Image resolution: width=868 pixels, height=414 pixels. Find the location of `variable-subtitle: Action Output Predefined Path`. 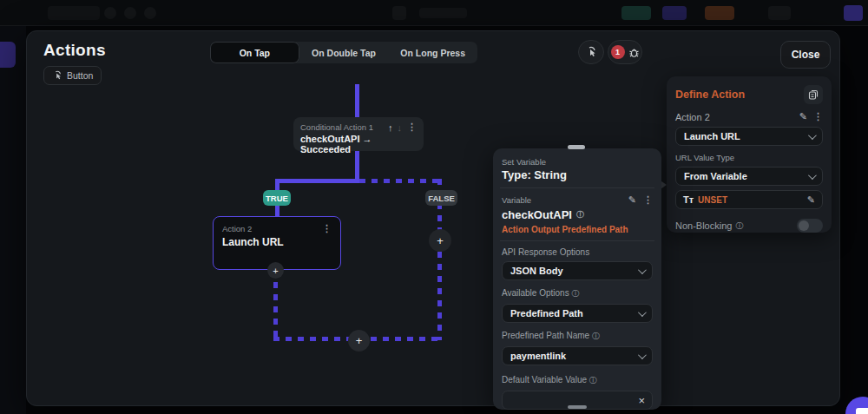

variable-subtitle: Action Output Predefined Path is located at coordinates (577, 229).